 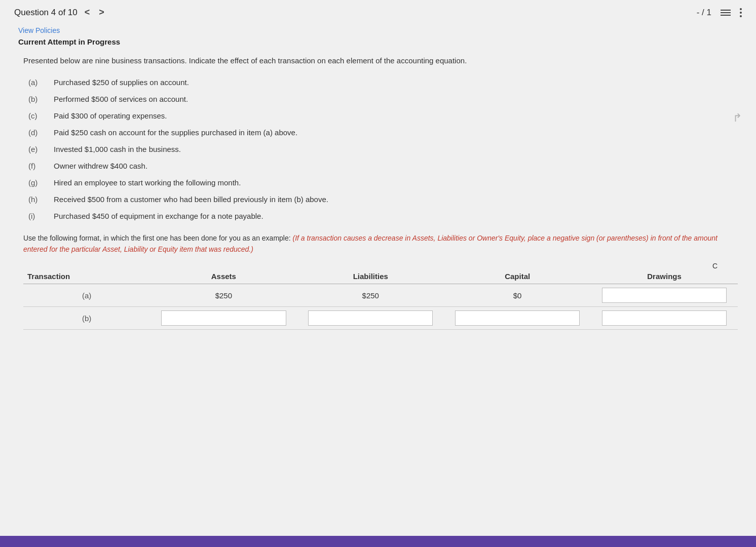 I want to click on table-row: (b), so click(x=381, y=318).